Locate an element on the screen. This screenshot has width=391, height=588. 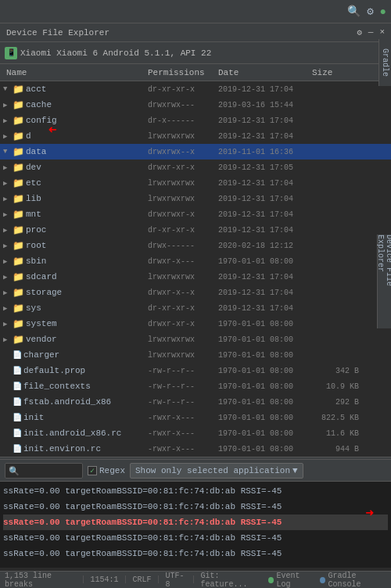
file-row: ▶📁sdcardlrwxrwxrwx2019-12-31 17:04 is located at coordinates (196, 277).